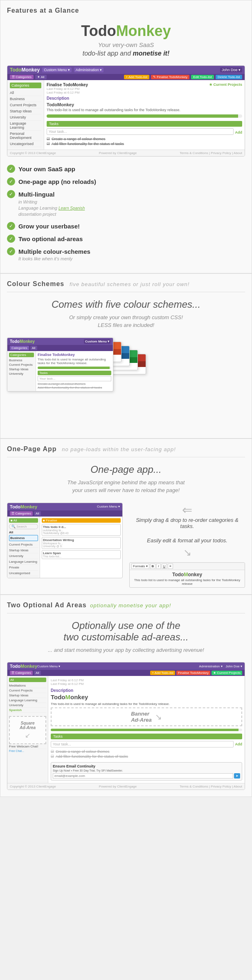 This screenshot has width=252, height=980. I want to click on email-capture-title: Ensure Email Continuity, so click(146, 766).